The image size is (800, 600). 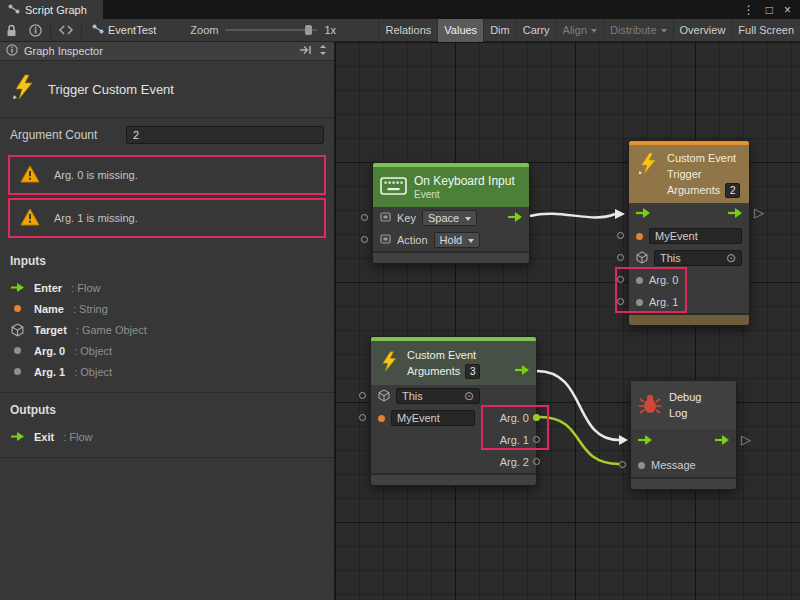 I want to click on align-button: Align, so click(x=580, y=30).